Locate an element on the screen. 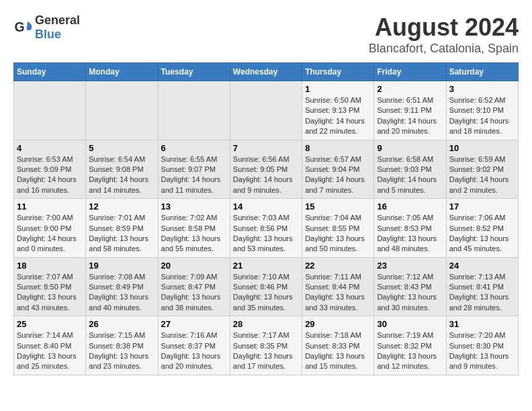  day-info: Sunrise: 6:55 AM Sunset: 9:07 PM Dayligh… is located at coordinates (191, 175).